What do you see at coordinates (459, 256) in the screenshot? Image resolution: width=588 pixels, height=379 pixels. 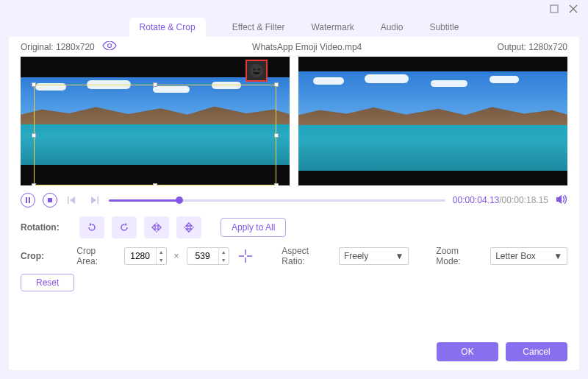 I see `zoom-mode-label: Zoom Mode:` at bounding box center [459, 256].